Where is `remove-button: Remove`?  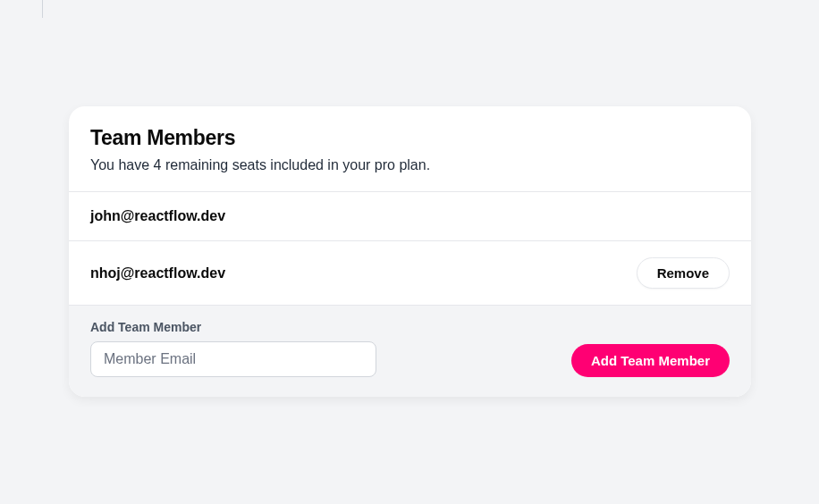 remove-button: Remove is located at coordinates (683, 273).